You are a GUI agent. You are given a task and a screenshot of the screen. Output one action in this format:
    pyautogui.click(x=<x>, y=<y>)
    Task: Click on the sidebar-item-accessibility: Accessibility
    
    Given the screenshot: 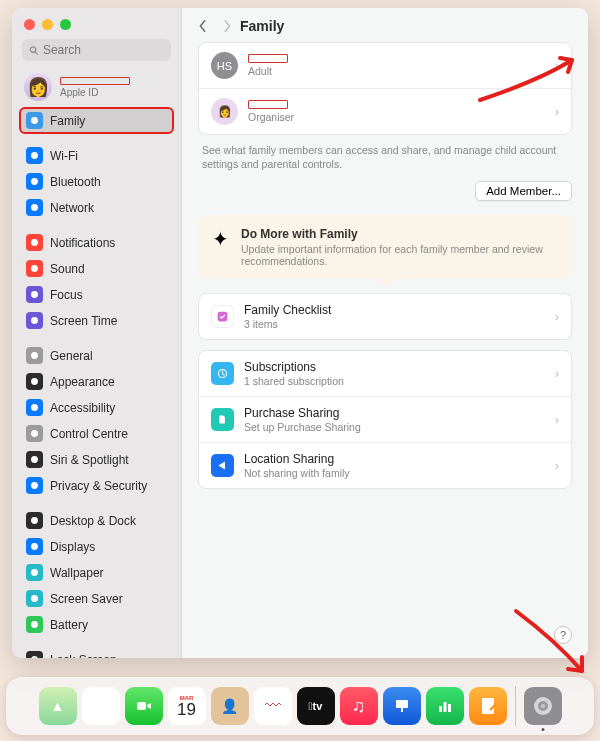 What is the action you would take?
    pyautogui.click(x=96, y=408)
    